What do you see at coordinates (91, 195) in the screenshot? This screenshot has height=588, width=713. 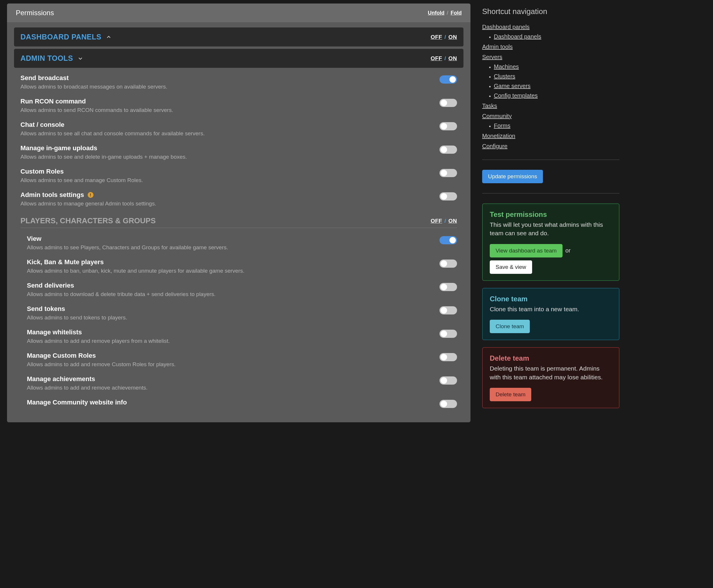 I see `warning-icon: !` at bounding box center [91, 195].